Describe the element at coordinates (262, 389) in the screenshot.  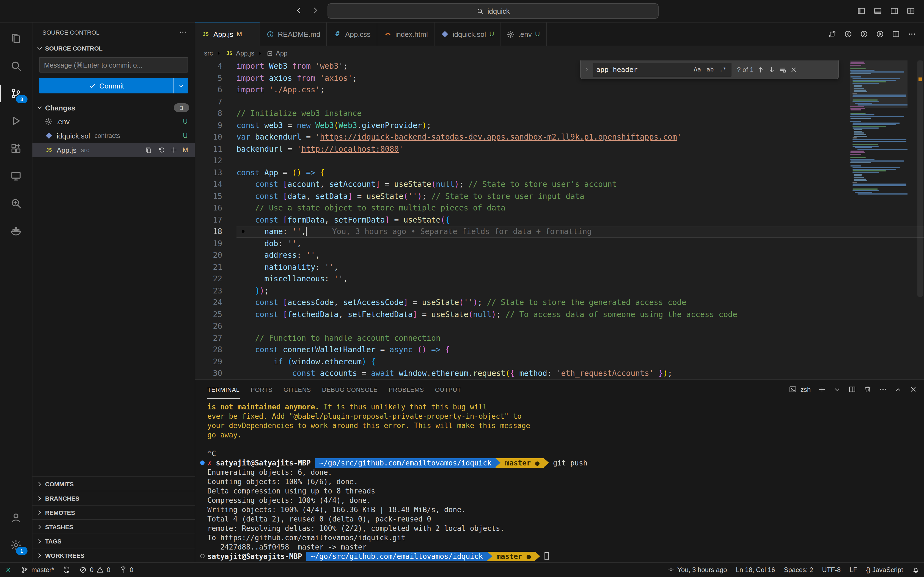
I see `panel-tab-ports: PORTS` at that location.